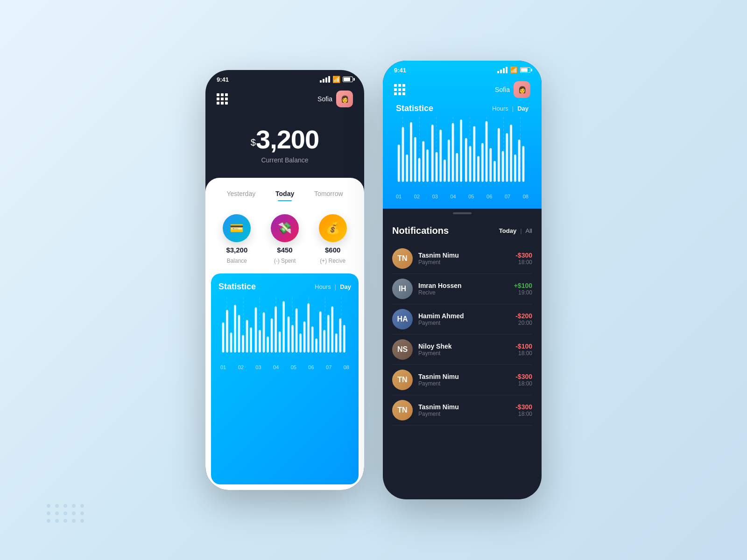  I want to click on time-right: 9:41, so click(400, 70).